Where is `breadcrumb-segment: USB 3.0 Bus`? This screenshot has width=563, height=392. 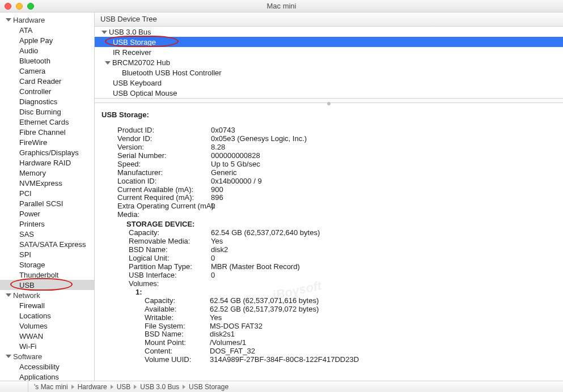 breadcrumb-segment: USB 3.0 Bus is located at coordinates (160, 387).